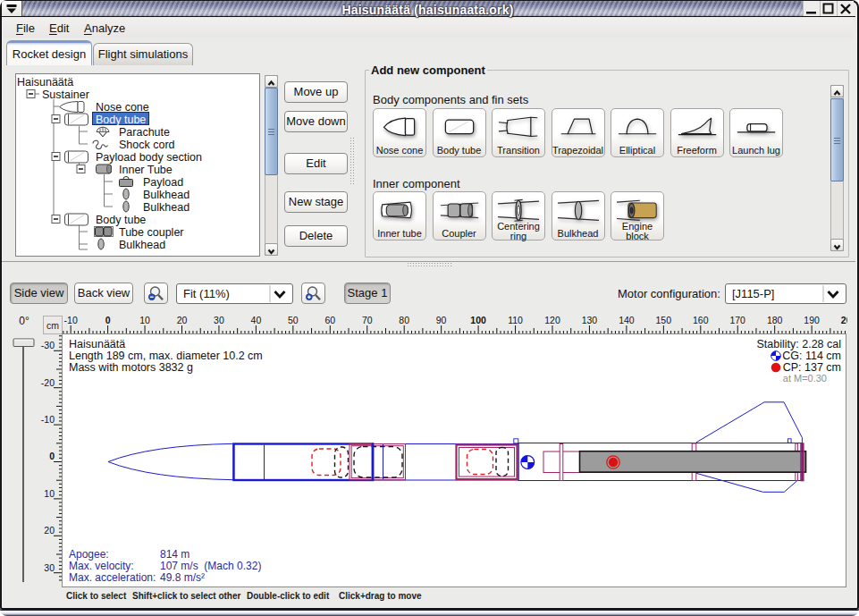 The height and width of the screenshot is (616, 859). What do you see at coordinates (664, 320) in the screenshot?
I see `svg-text: 150` at bounding box center [664, 320].